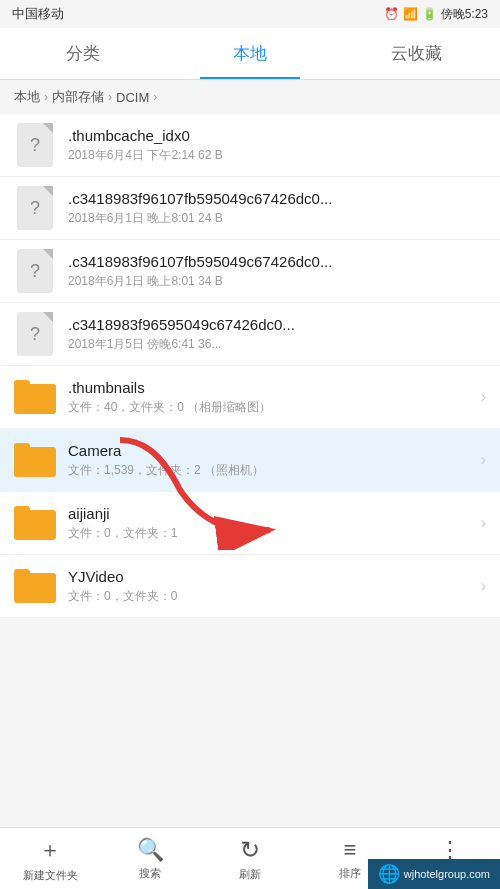 The image size is (500, 889). Describe the element at coordinates (228, 576) in the screenshot. I see `file-name: YJVideo` at that location.